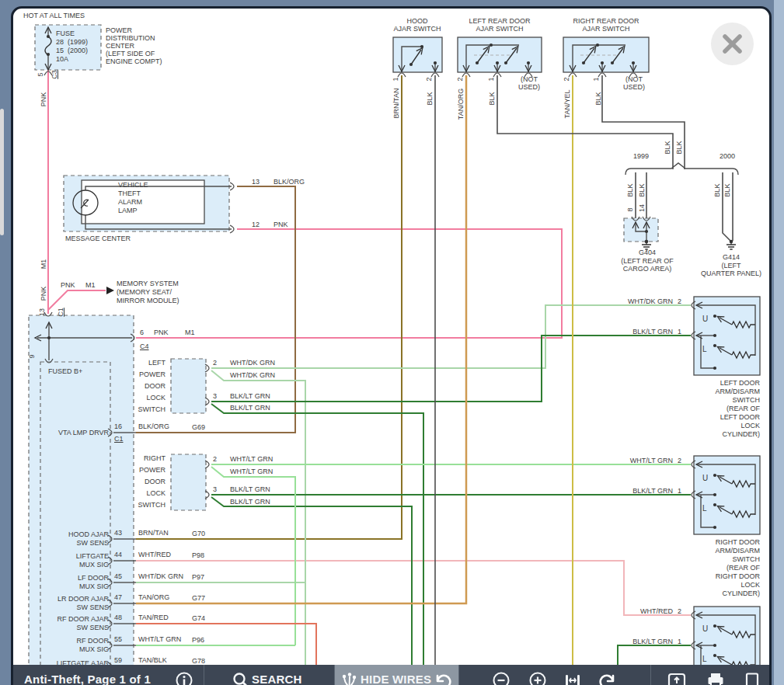 The image size is (784, 685). What do you see at coordinates (732, 43) in the screenshot?
I see `close-button` at bounding box center [732, 43].